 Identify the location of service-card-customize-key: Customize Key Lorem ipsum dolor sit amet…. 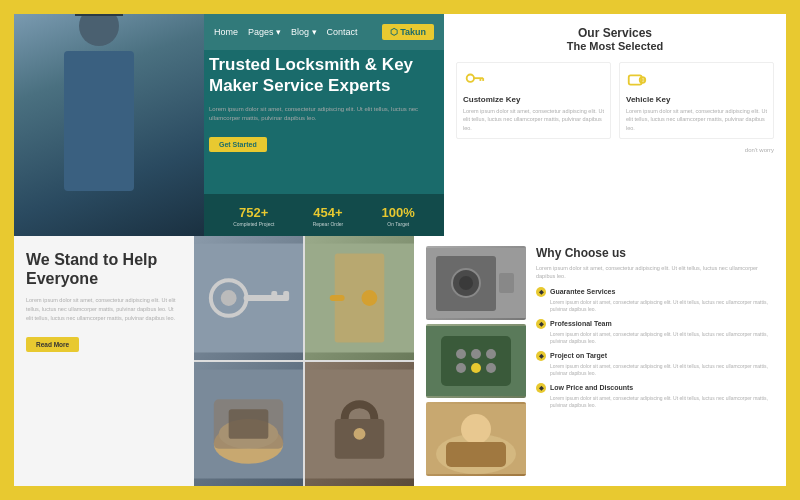
(534, 100).